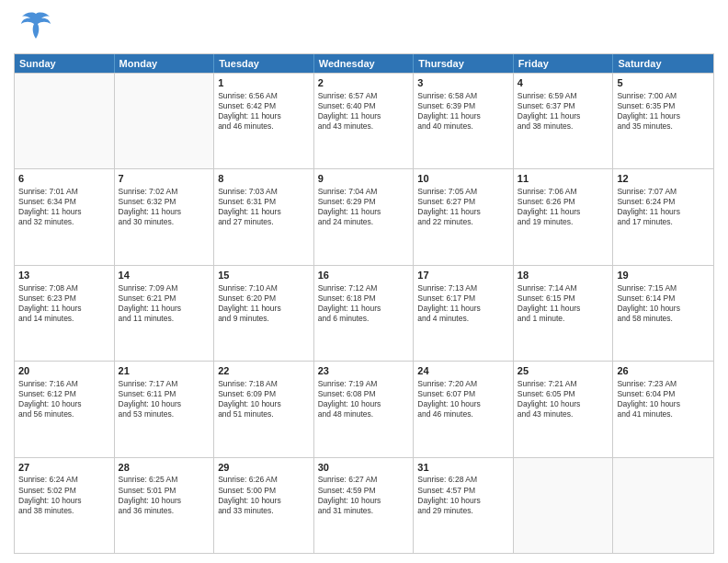 The width and height of the screenshot is (728, 563). Describe the element at coordinates (64, 276) in the screenshot. I see `day-number: 13` at that location.